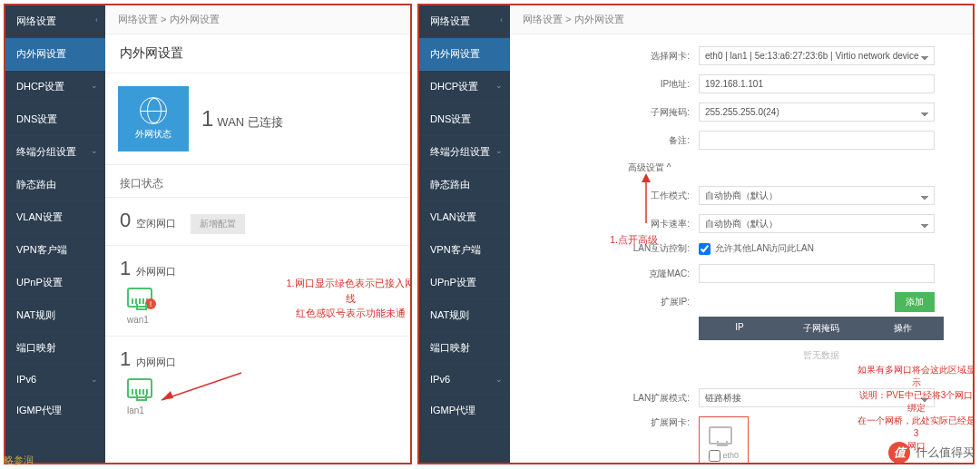 Image resolution: width=980 pixels, height=469 pixels. What do you see at coordinates (659, 302) in the screenshot?
I see `extip-label: 扩展IP:` at bounding box center [659, 302].